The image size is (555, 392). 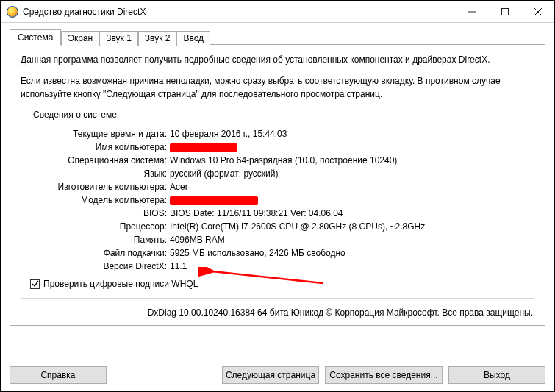 What do you see at coordinates (278, 311) in the screenshot?
I see `status-line: DxDiag 10.00.10240.16384 64 бита Юникод …` at bounding box center [278, 311].